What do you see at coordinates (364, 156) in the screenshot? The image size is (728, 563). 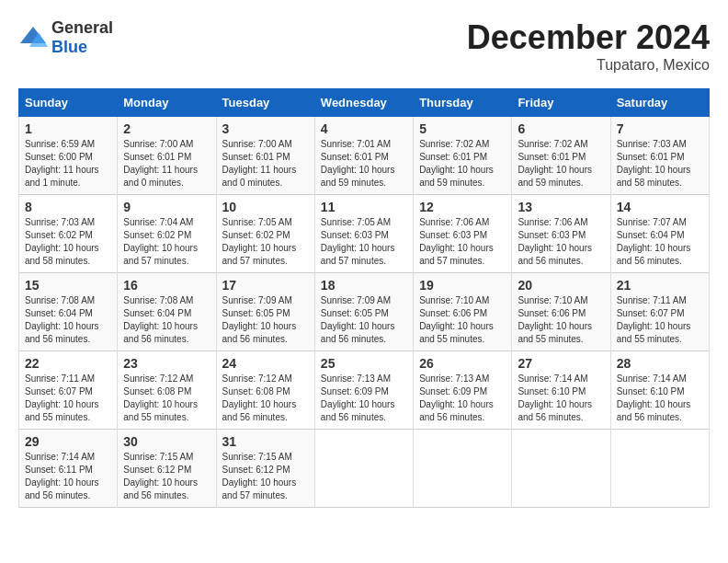 I see `week-row-1: 1Sunrise: 6:59 AM Sunset: 6:00 PM Daylig…` at bounding box center [364, 156].